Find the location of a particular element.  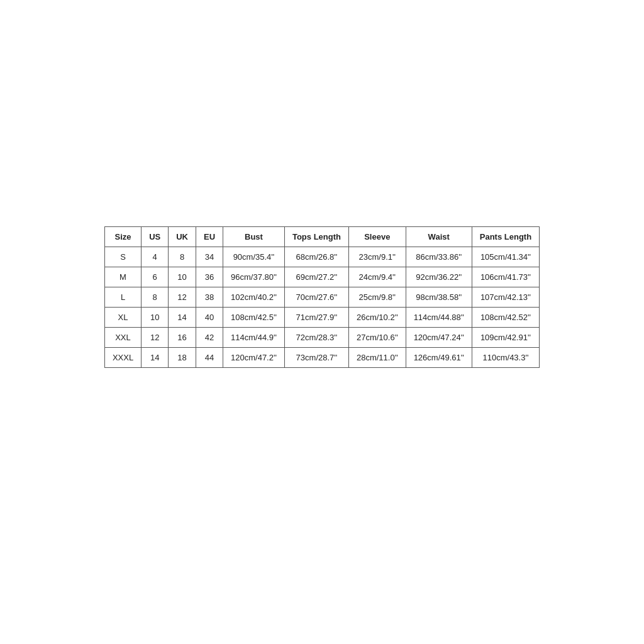

col-header-size: Size is located at coordinates (123, 236).